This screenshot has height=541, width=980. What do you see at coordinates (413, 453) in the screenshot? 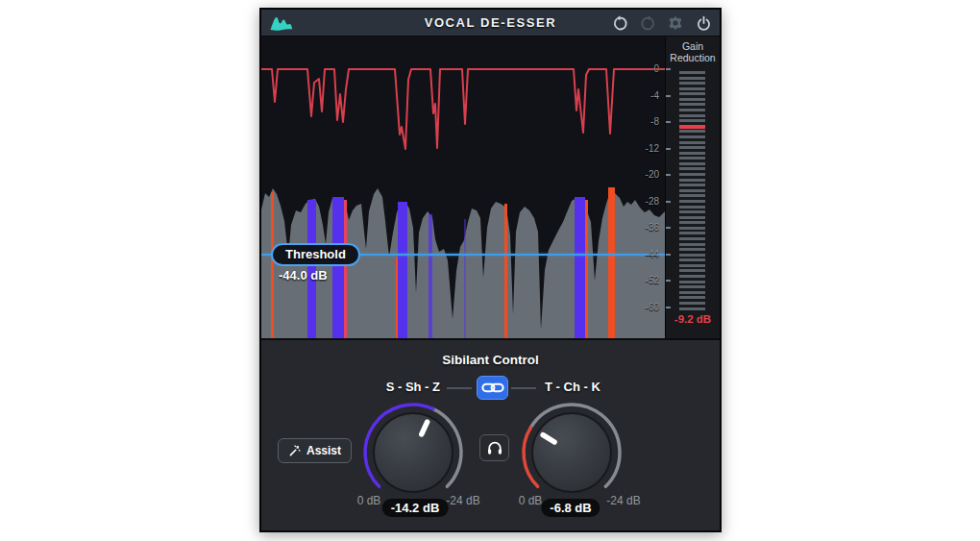
I see `knob-s-sh-z` at bounding box center [413, 453].